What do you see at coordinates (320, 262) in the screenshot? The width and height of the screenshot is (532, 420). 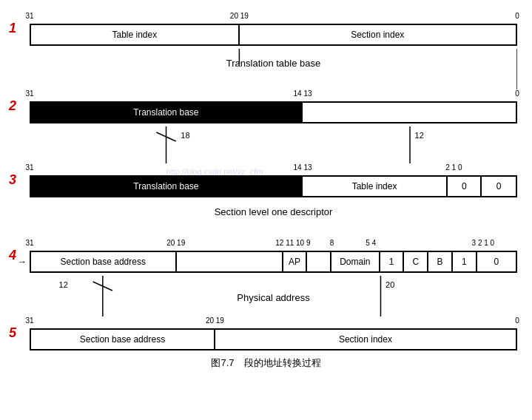 I see `row4-blank2` at bounding box center [320, 262].